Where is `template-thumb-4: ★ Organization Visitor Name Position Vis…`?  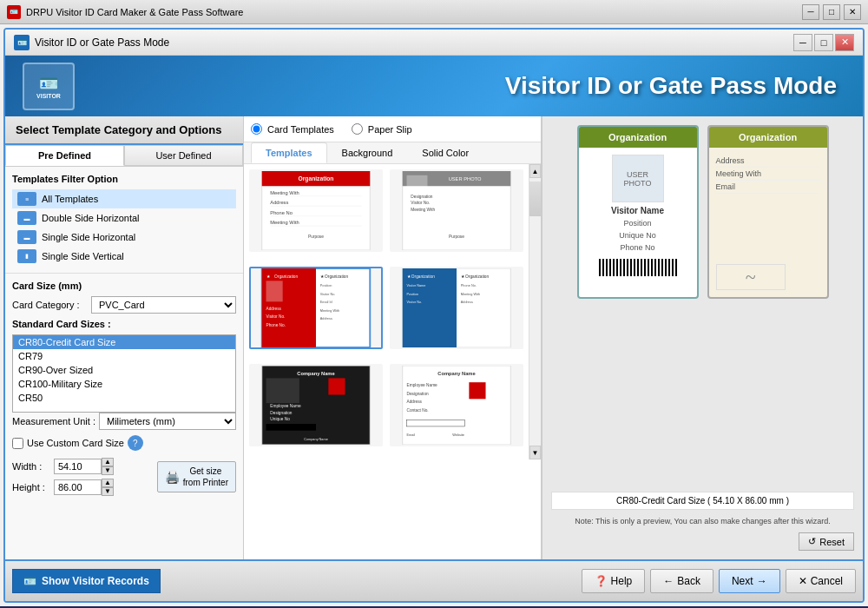
template-thumb-4: ★ Organization Visitor Name Position Vis… is located at coordinates (457, 307).